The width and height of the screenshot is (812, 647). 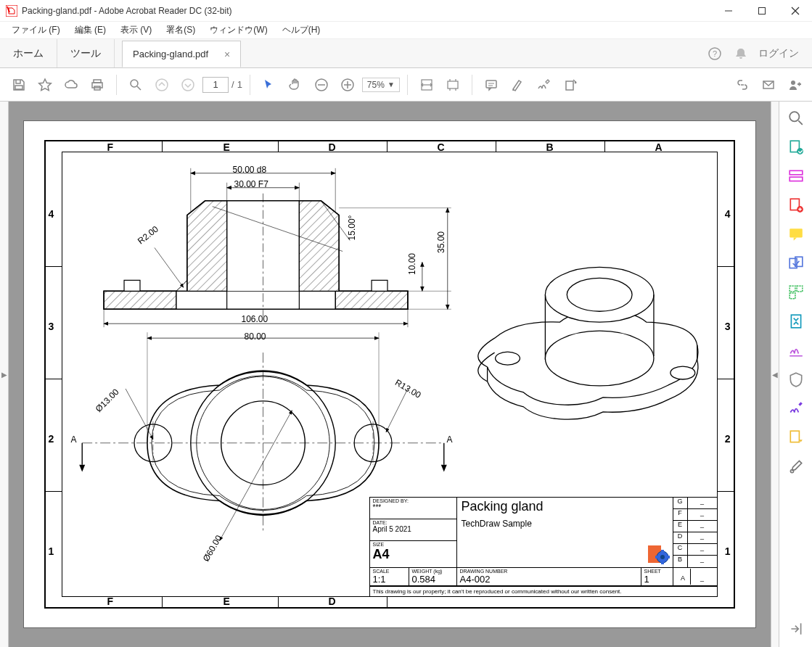 What do you see at coordinates (406, 11) in the screenshot?
I see `title-bar: Packing-gland.pdf - Adobe Acrobat Reader…` at bounding box center [406, 11].